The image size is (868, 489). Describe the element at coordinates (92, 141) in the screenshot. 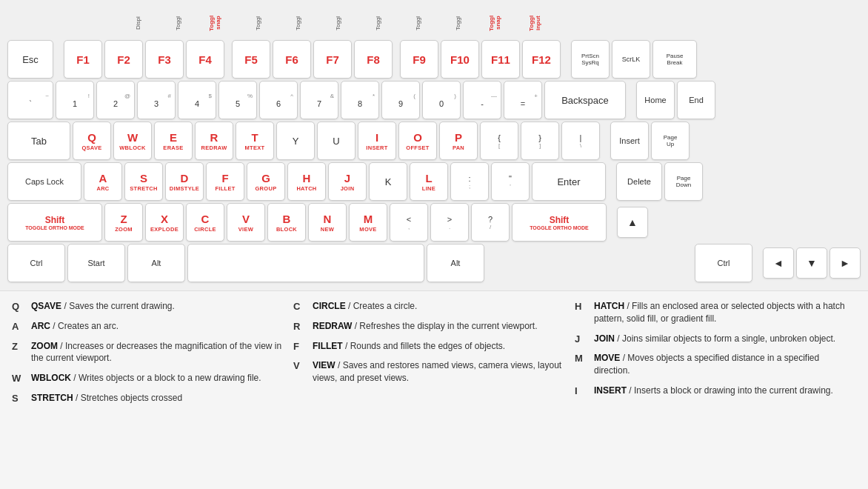

I see `key-q: QQSAVE` at that location.